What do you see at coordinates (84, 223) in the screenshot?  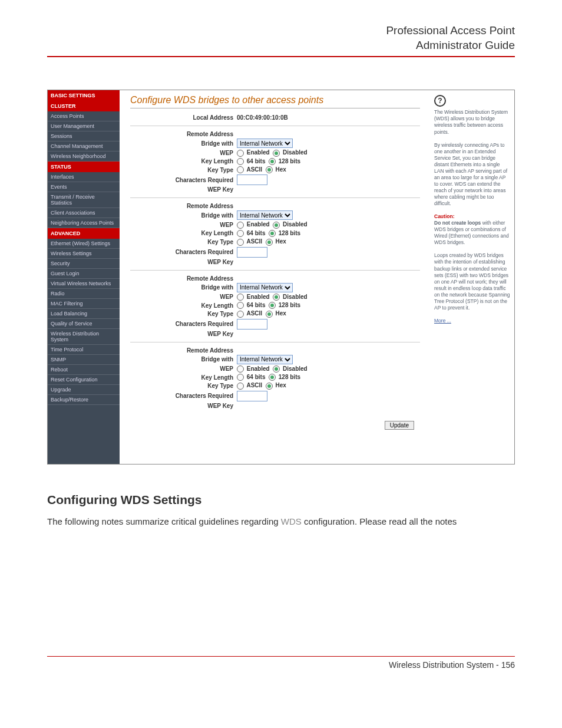 I see `nav-item: Neighboring Access Points` at bounding box center [84, 223].